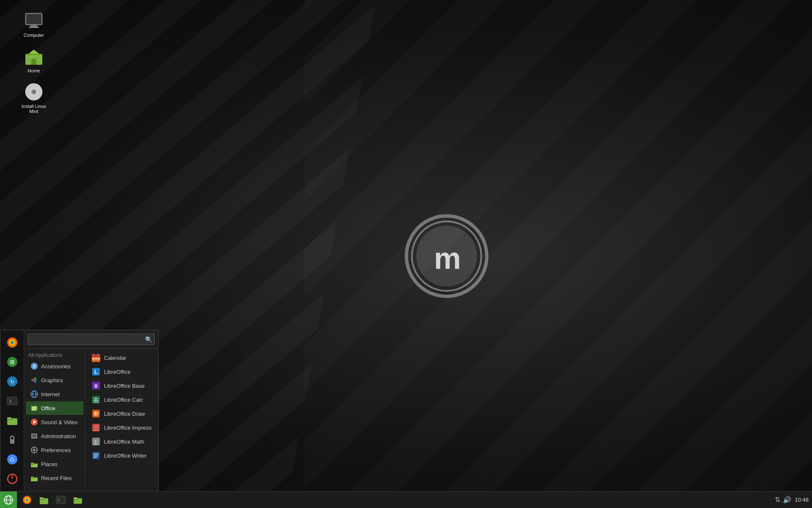 This screenshot has width=812, height=508. Describe the element at coordinates (447, 254) in the screenshot. I see `mint-logo: m` at that location.